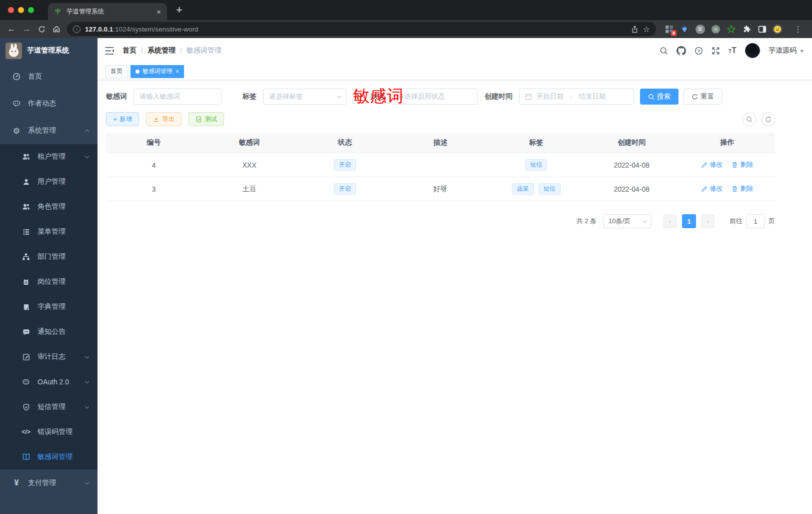 The image size is (812, 514). What do you see at coordinates (178, 97) in the screenshot?
I see `keyword-input: 请输入敏感词` at bounding box center [178, 97].